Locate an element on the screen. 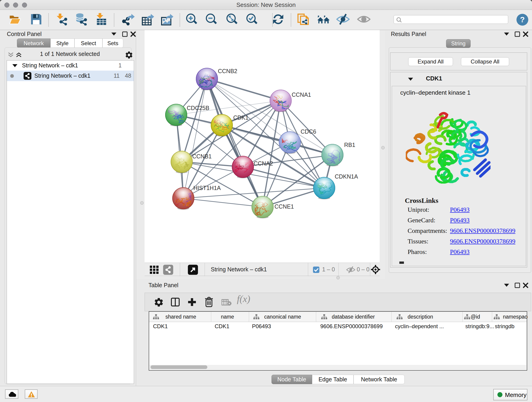 The width and height of the screenshot is (532, 402). svg-text: CDC6 is located at coordinates (308, 132).